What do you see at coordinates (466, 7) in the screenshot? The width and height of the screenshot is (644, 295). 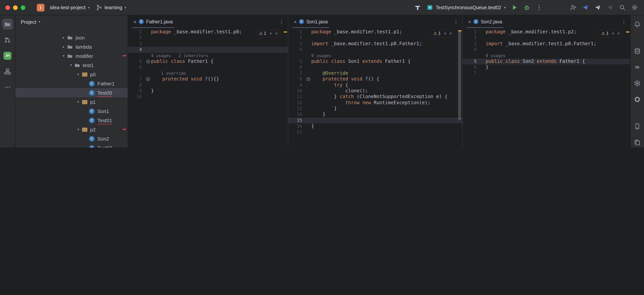 I see `run-configuration-selector: TestSynchronousQueue.test02 ▾` at bounding box center [466, 7].